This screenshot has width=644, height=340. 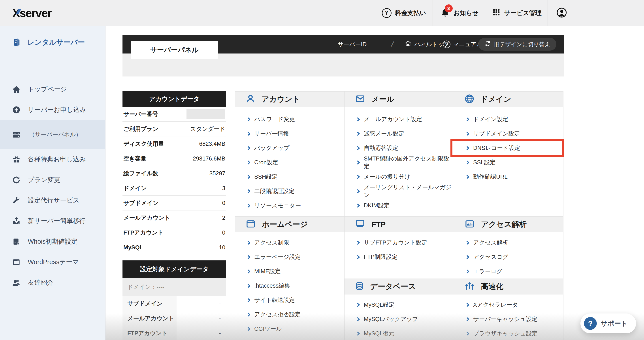 What do you see at coordinates (290, 148) in the screenshot?
I see `link-backup: バックアップ` at bounding box center [290, 148].